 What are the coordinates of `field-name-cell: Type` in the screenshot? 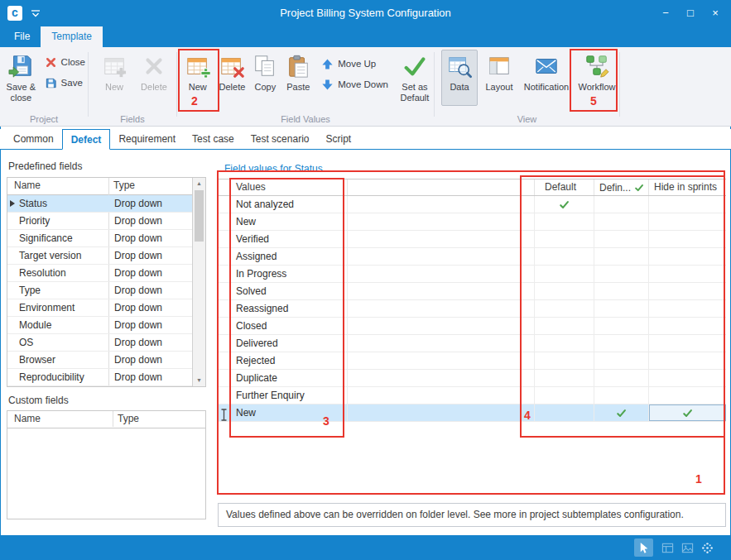 It's located at (62, 290).